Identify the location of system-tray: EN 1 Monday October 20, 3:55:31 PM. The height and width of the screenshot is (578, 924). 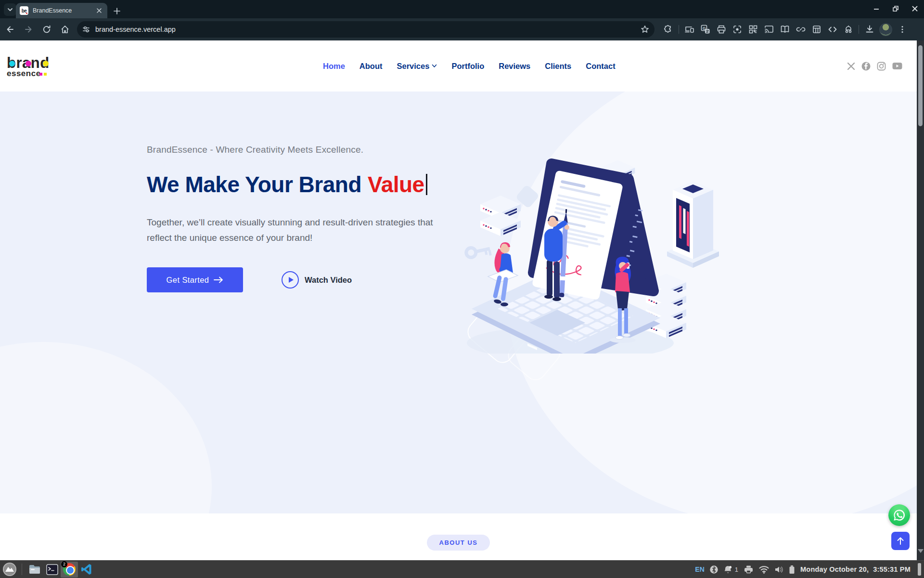
(809, 569).